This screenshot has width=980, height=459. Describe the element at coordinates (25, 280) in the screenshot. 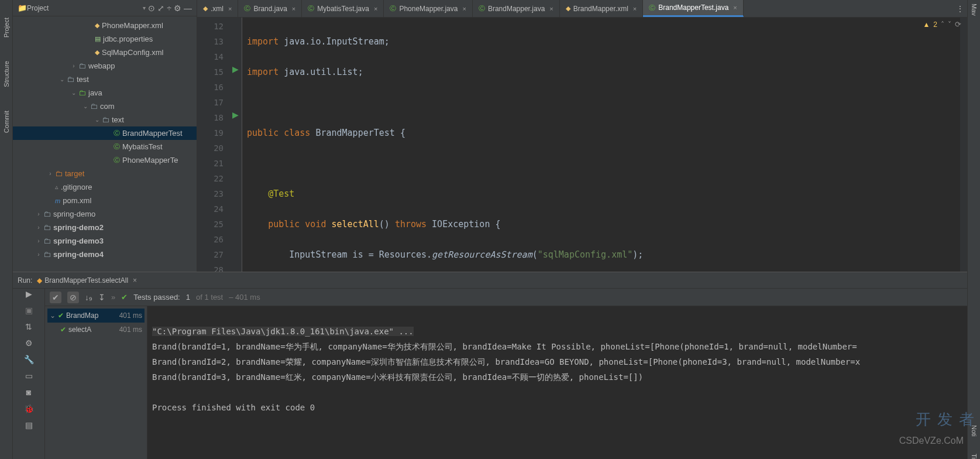

I see `run-label: Run:` at that location.